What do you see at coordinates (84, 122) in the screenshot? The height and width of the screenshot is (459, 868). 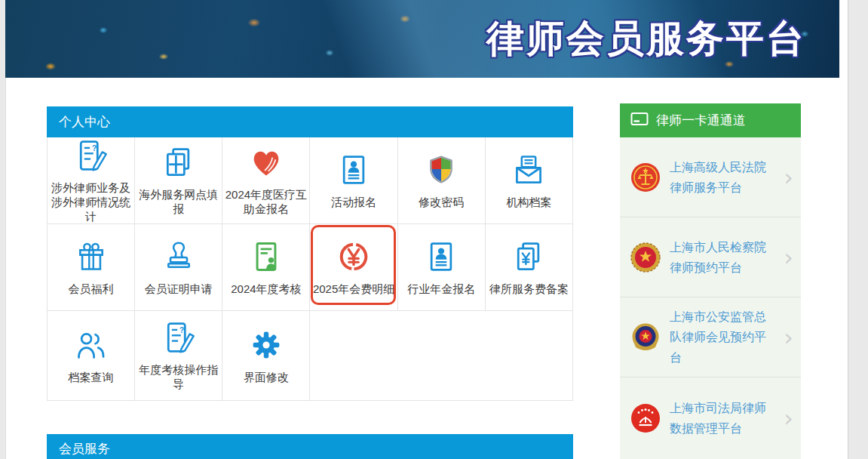 I see `personal-center-title: 个人中心` at bounding box center [84, 122].